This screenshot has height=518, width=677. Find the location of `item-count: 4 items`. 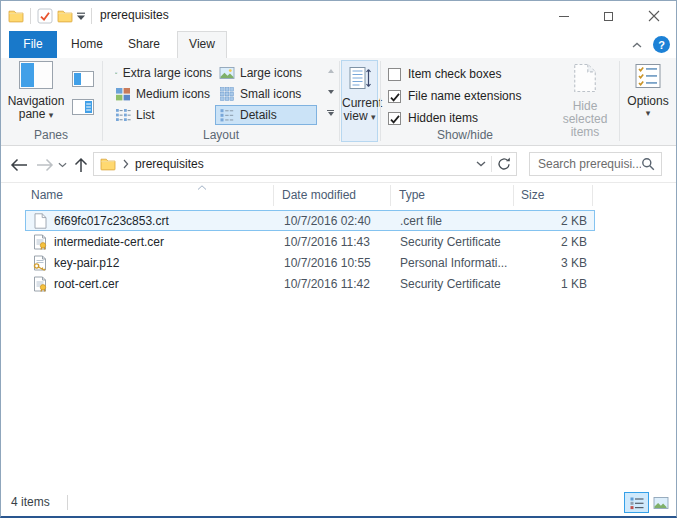

item-count: 4 items is located at coordinates (30, 503).